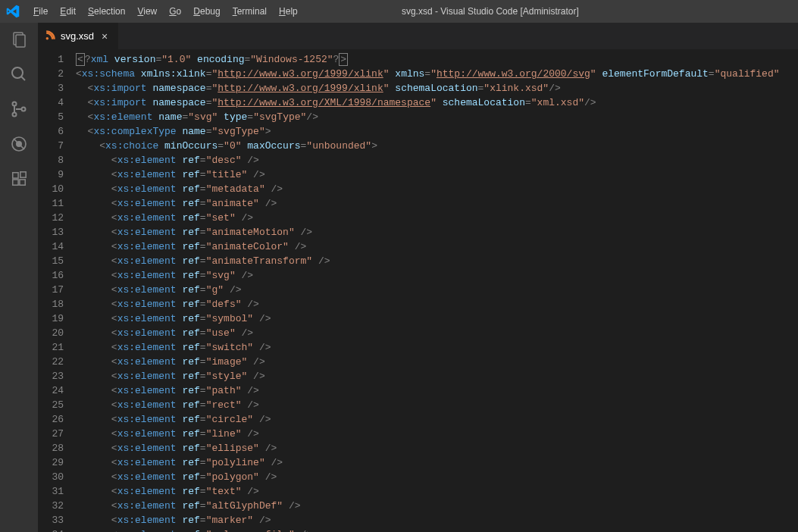 The width and height of the screenshot is (798, 532). What do you see at coordinates (19, 39) in the screenshot?
I see `explorer-icon` at bounding box center [19, 39].